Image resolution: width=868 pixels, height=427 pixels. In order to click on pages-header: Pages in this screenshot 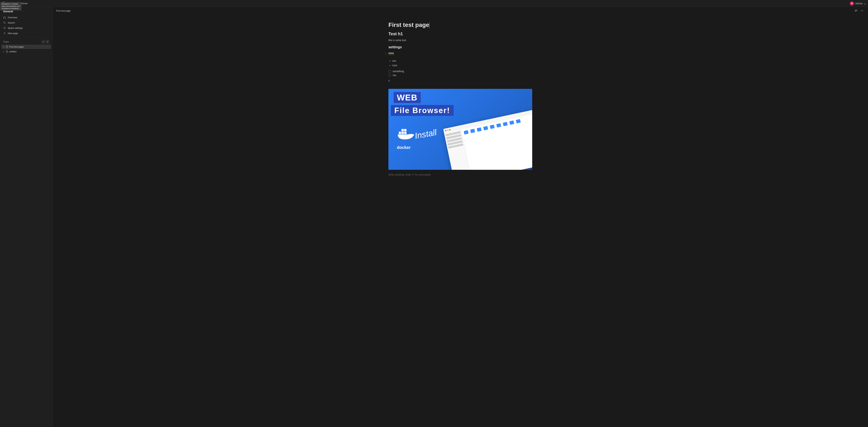, I will do `click(26, 41)`.